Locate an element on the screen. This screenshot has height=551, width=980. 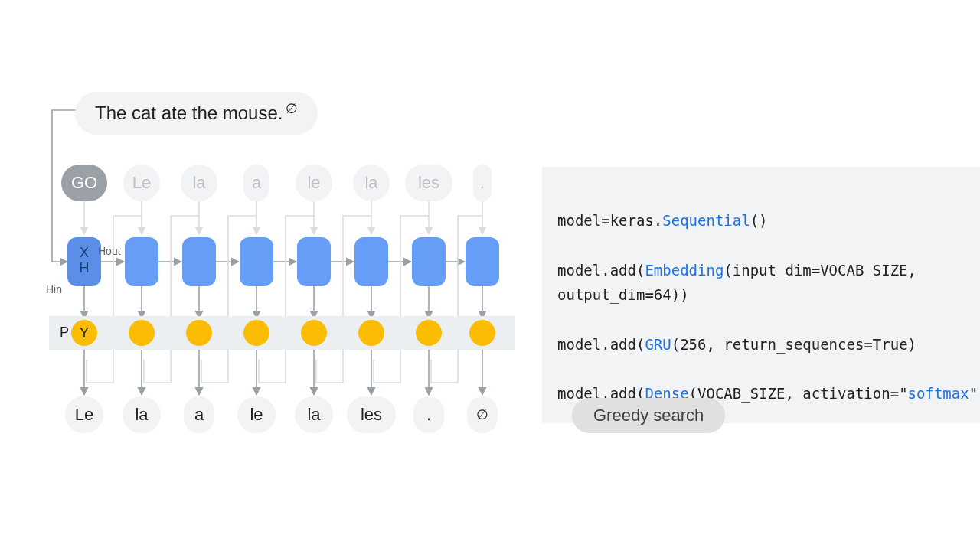
output-token-pill: Le is located at coordinates (84, 415).